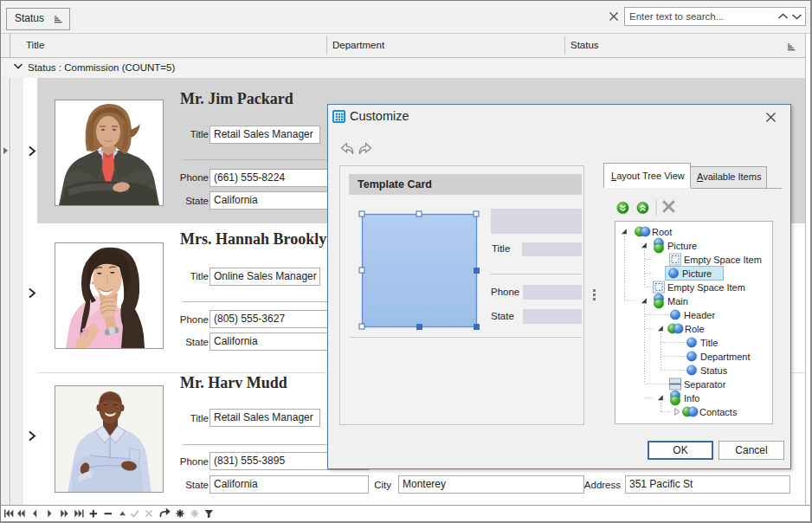 The image size is (812, 523). Describe the element at coordinates (714, 371) in the screenshot. I see `svg-text: Status` at that location.